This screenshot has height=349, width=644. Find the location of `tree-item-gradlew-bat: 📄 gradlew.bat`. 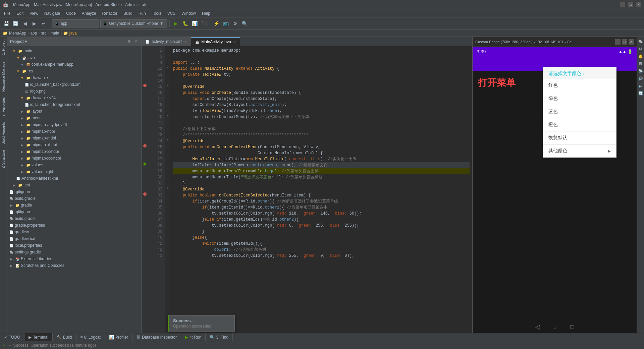

tree-item-gradlew-bat: 📄 gradlew.bat is located at coordinates (74, 239).